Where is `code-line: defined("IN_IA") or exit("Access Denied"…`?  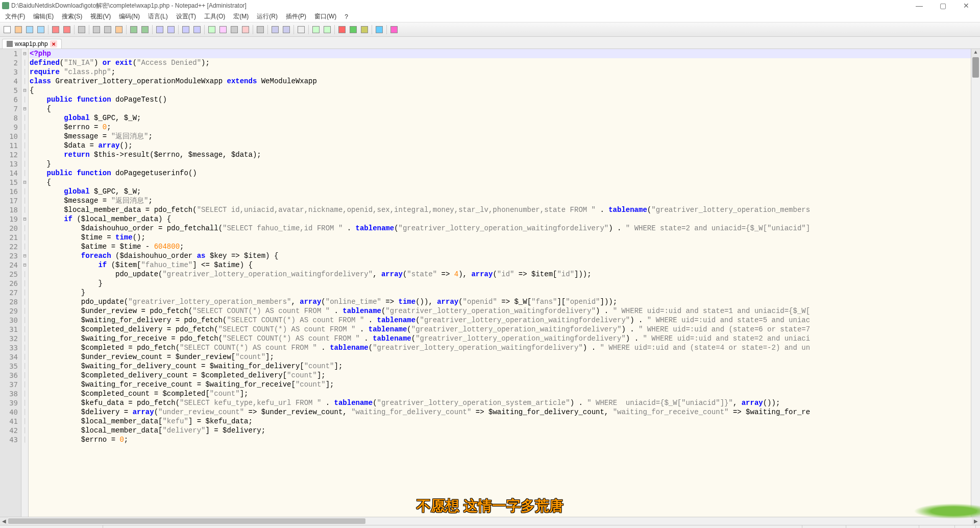
code-line: defined("IN_IA") or exit("Access Denied"… is located at coordinates (500, 63).